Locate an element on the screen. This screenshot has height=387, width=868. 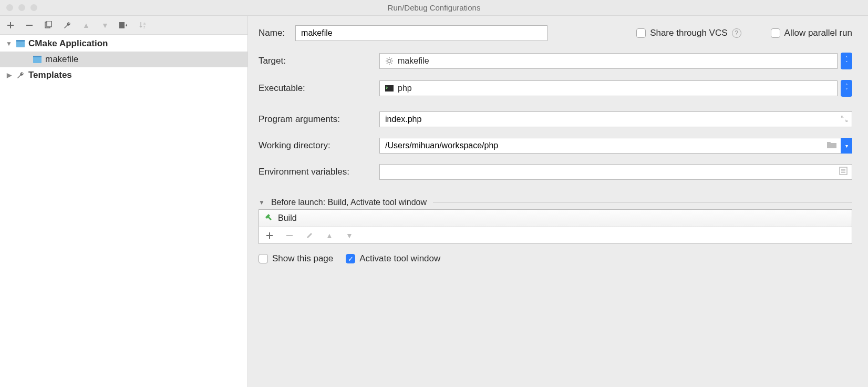
environment-variables-field is located at coordinates (616, 172).